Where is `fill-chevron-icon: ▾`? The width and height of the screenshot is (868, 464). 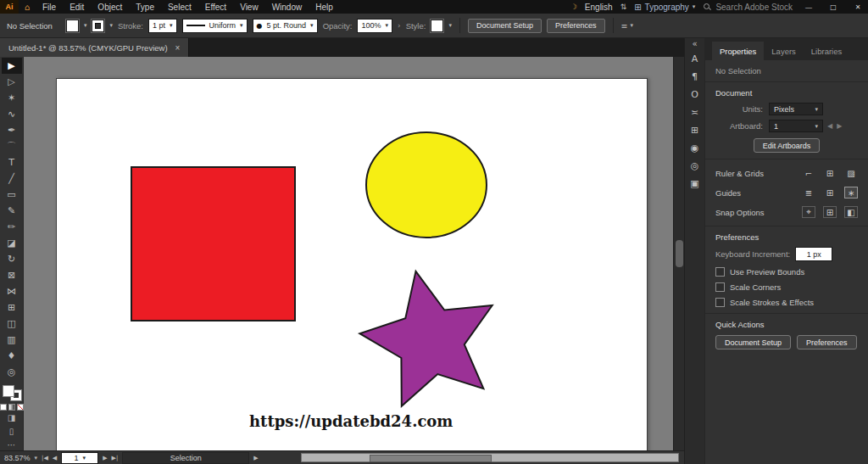
fill-chevron-icon: ▾ is located at coordinates (86, 25).